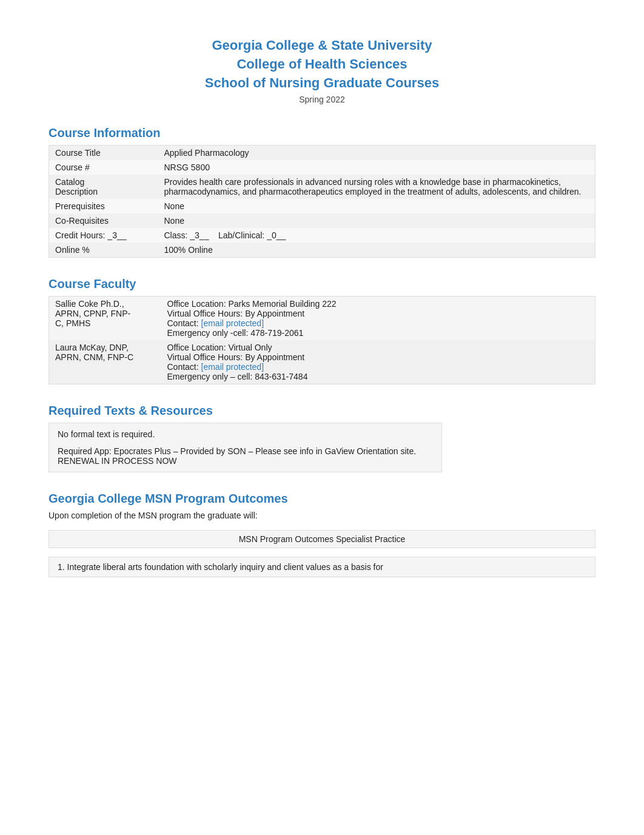 The image size is (644, 835). What do you see at coordinates (322, 192) in the screenshot?
I see `course-information-section: Course Information Course Title Applied …` at bounding box center [322, 192].